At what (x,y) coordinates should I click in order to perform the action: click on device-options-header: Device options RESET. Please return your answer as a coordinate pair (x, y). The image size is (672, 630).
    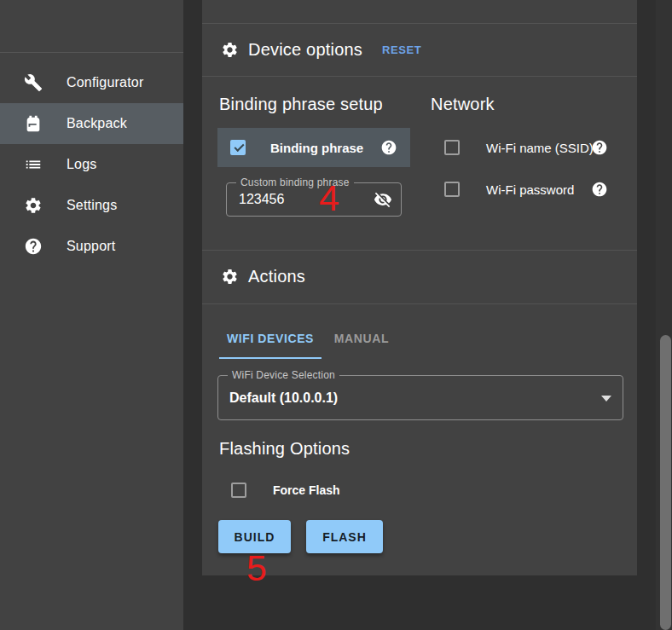
    Looking at the image, I should click on (420, 49).